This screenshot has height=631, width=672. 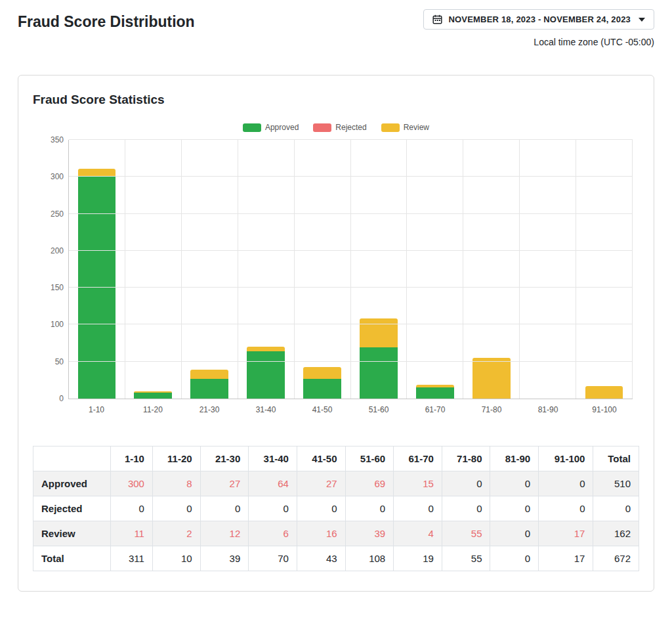 I want to click on table-cell-total: 510, so click(x=616, y=484).